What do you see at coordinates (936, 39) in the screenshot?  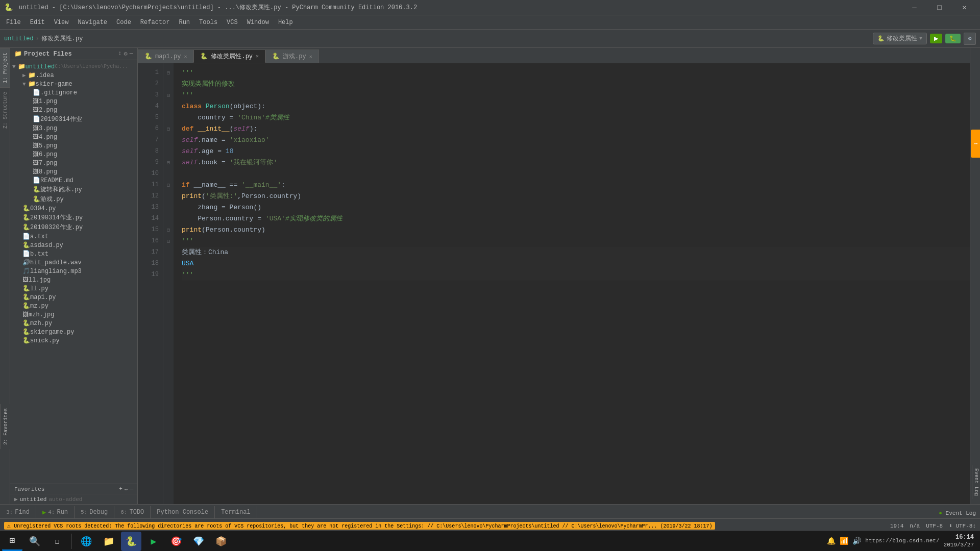 I see `run-button: ▶` at bounding box center [936, 39].